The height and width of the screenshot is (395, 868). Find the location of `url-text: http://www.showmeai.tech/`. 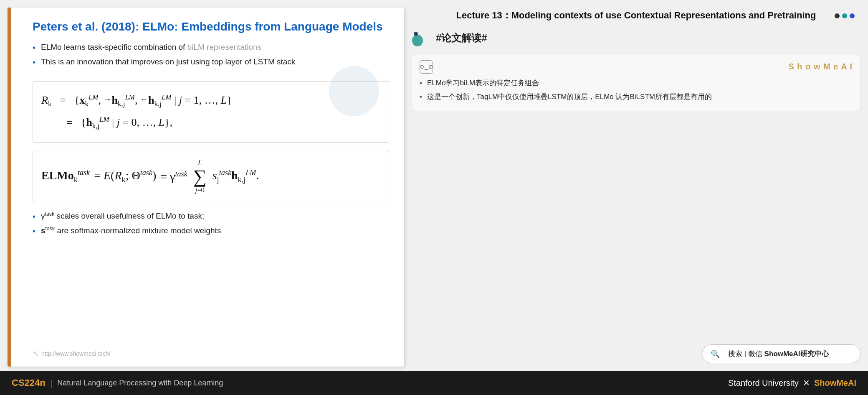

url-text: http://www.showmeai.tech/ is located at coordinates (76, 354).